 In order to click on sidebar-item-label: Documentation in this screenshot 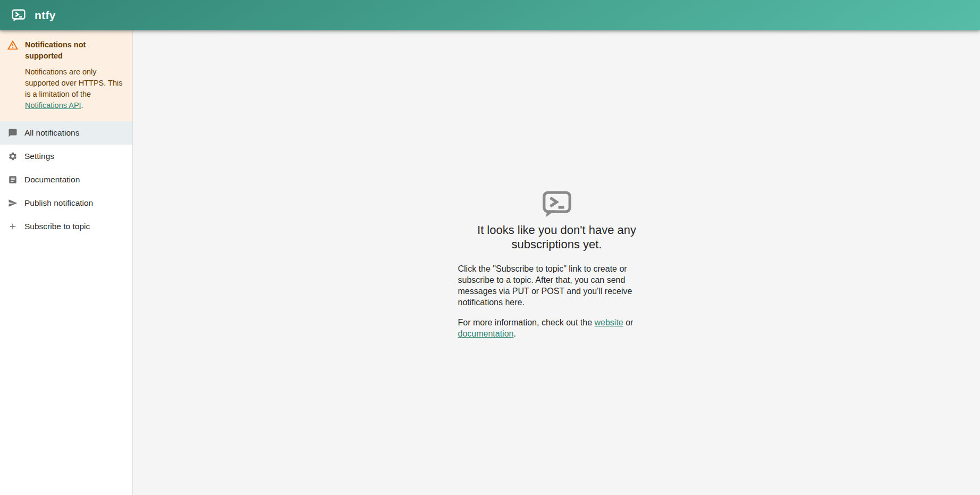, I will do `click(52, 180)`.